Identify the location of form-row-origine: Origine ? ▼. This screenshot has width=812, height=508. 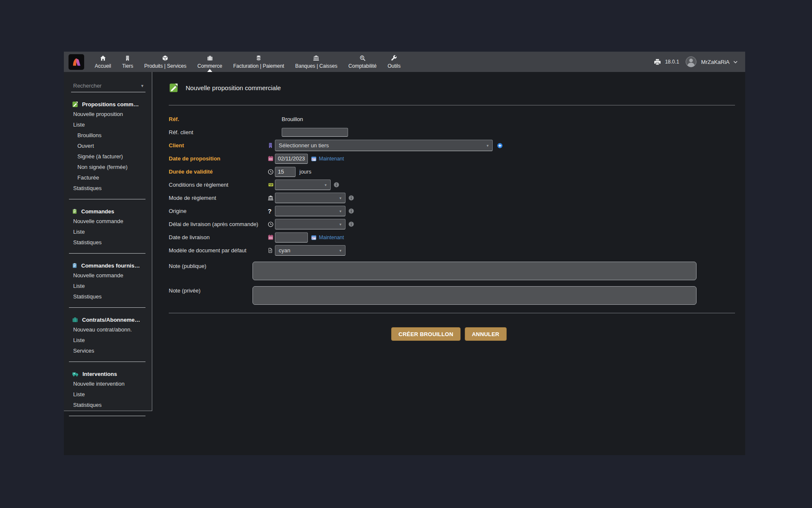
(452, 211).